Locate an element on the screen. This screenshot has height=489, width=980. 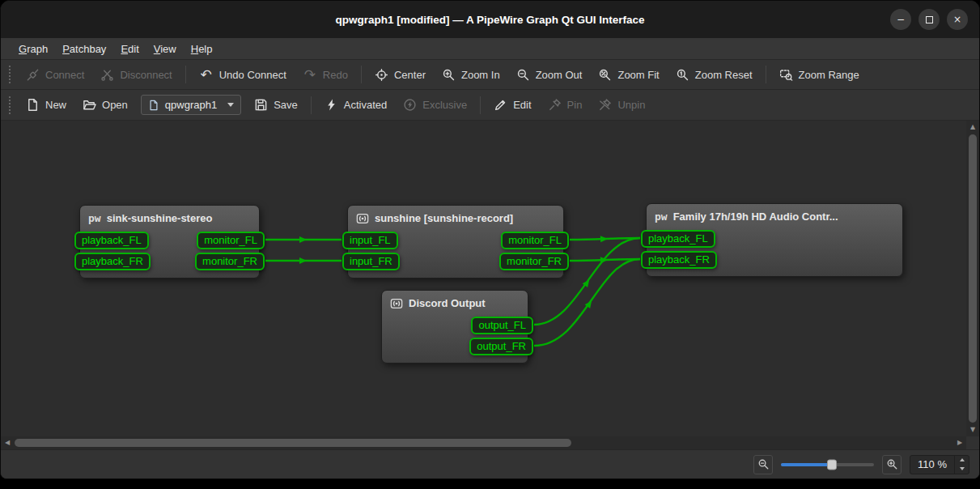
titlebar: qpwgraph1 [modified] — A PipeWire Graph … is located at coordinates (490, 19).